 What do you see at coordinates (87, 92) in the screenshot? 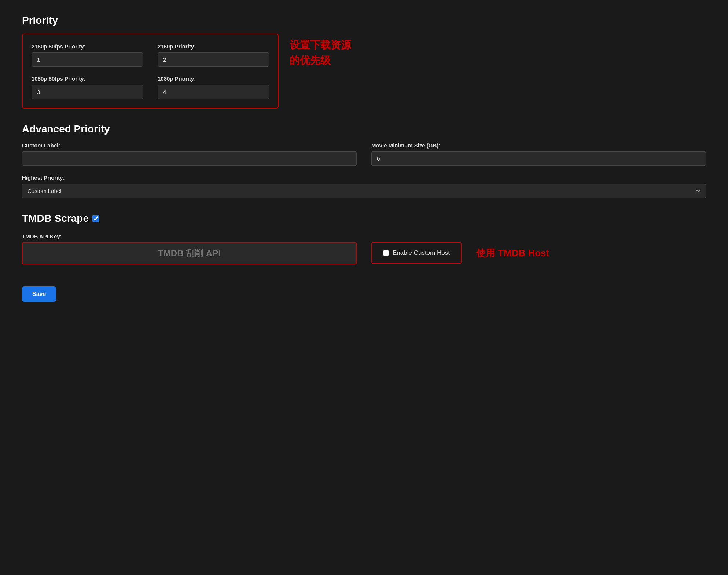
I see `field-1080p-60fps-input` at bounding box center [87, 92].